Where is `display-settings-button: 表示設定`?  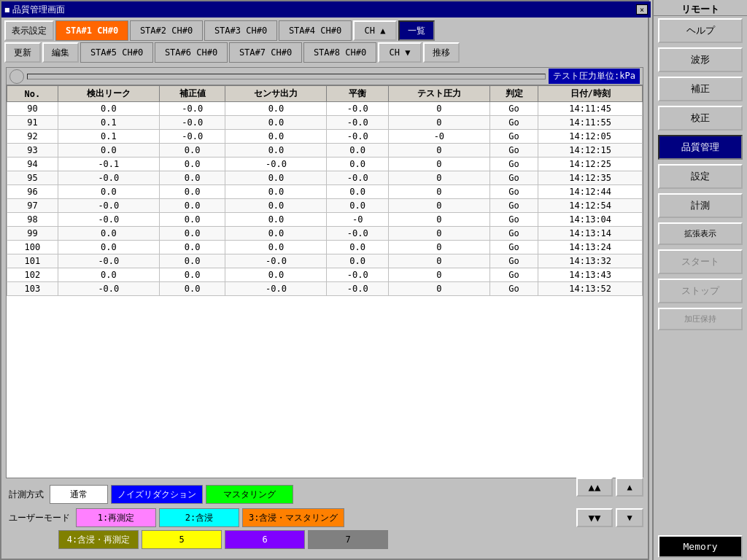
display-settings-button: 表示設定 is located at coordinates (29, 31).